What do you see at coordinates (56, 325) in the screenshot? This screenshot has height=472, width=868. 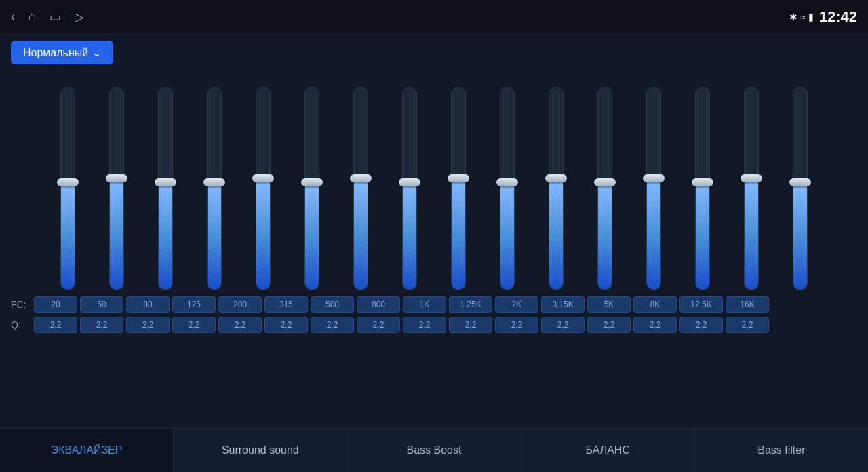 I see `q-badge-20: 2,2` at bounding box center [56, 325].